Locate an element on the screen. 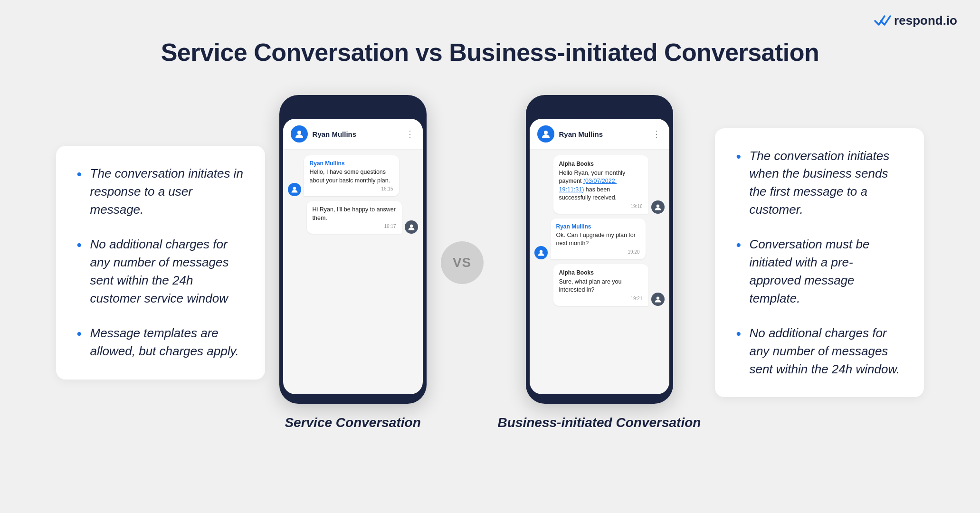  left-points-list: The conversation initiates in response t… is located at coordinates (161, 262).